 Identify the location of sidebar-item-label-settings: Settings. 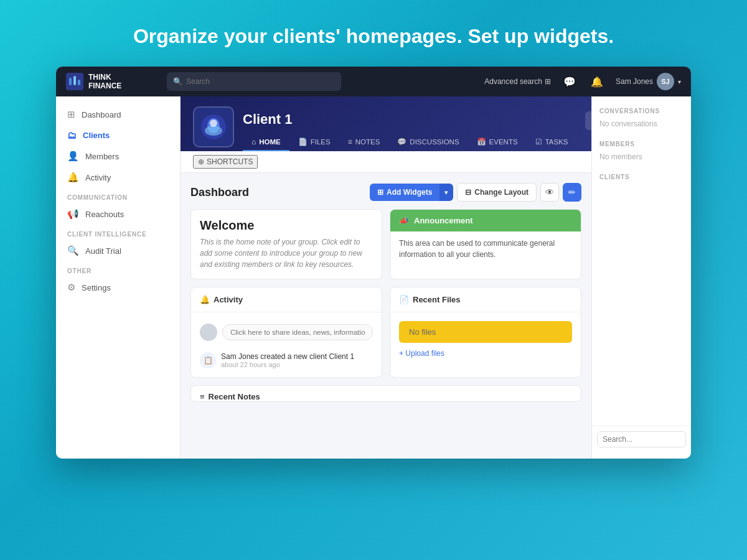
(96, 287).